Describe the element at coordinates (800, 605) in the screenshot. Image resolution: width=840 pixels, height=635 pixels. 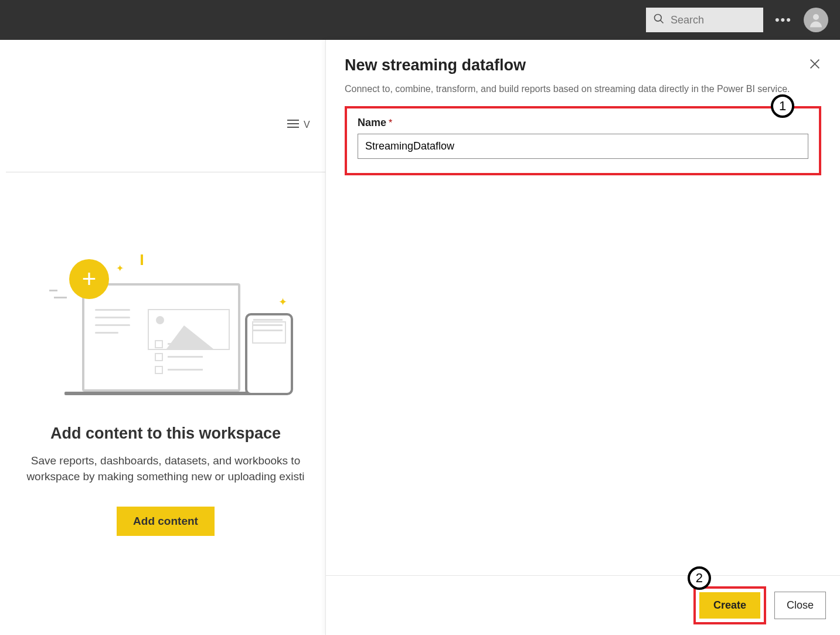
I see `close-button: Close` at that location.